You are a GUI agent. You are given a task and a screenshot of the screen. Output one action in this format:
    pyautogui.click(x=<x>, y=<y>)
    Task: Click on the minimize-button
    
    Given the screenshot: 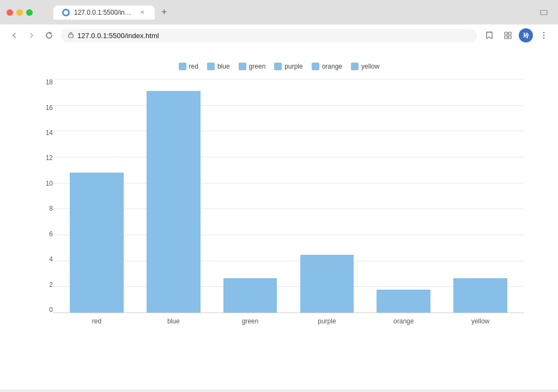 What is the action you would take?
    pyautogui.click(x=20, y=13)
    